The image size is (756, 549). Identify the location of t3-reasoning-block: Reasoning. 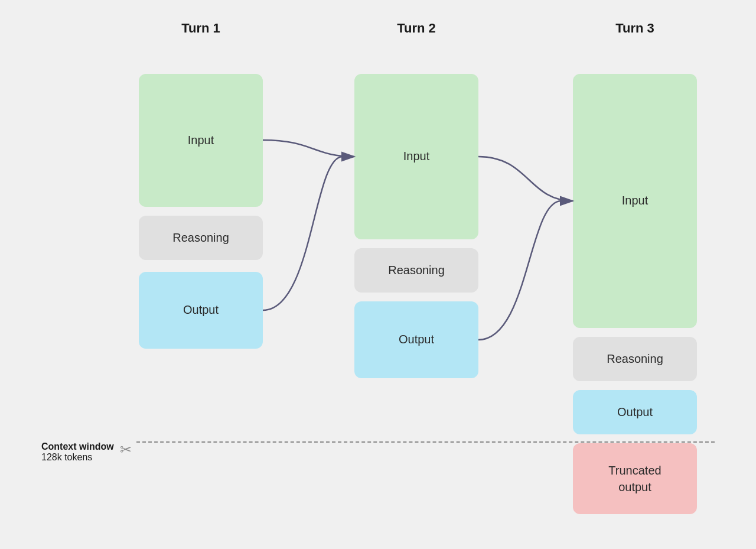
(635, 359).